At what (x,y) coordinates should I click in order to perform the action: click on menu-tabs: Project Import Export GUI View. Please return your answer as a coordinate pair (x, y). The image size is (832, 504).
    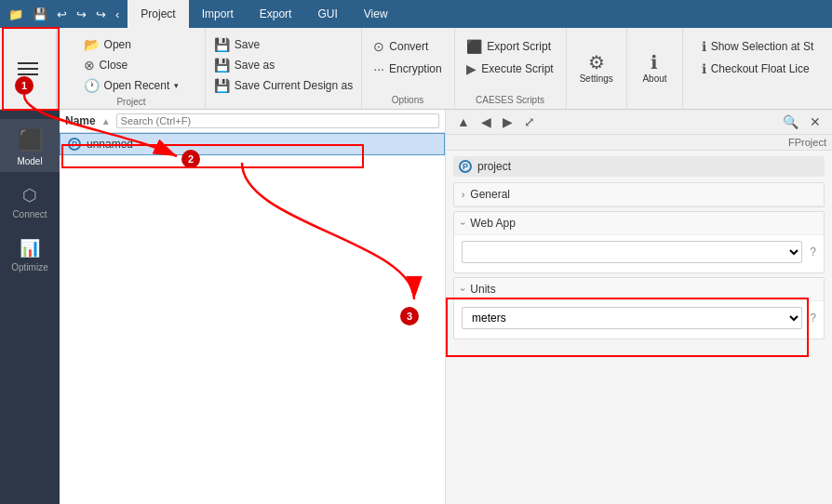
    Looking at the image, I should click on (264, 14).